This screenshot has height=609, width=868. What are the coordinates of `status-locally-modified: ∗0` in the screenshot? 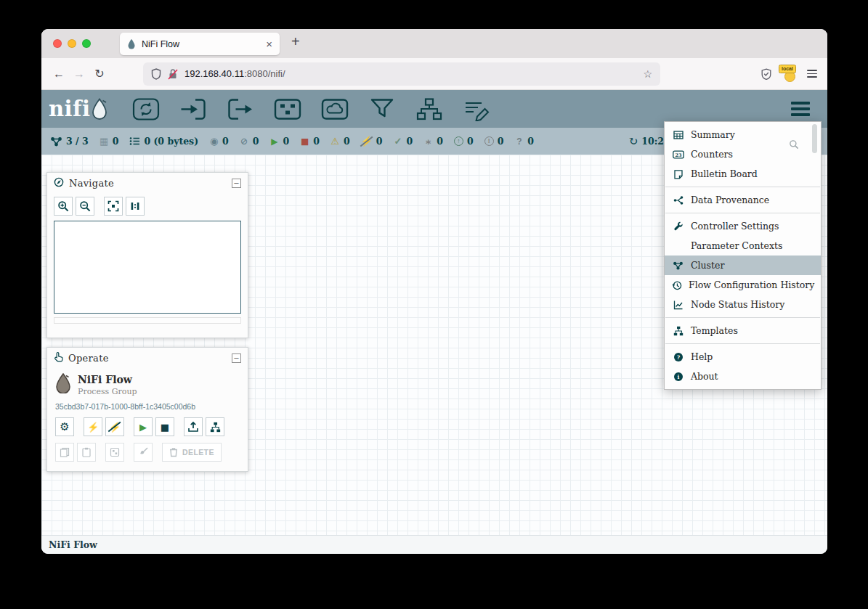 It's located at (433, 141).